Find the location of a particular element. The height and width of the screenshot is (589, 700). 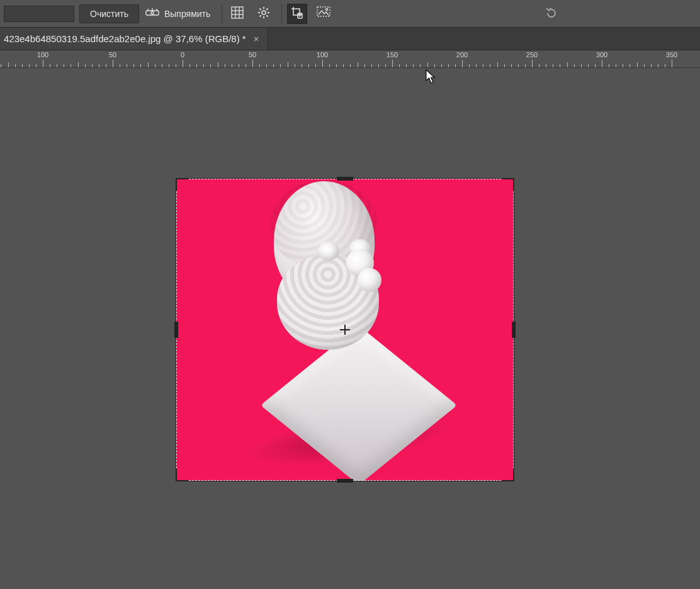

ruler-label: 250 is located at coordinates (532, 55).